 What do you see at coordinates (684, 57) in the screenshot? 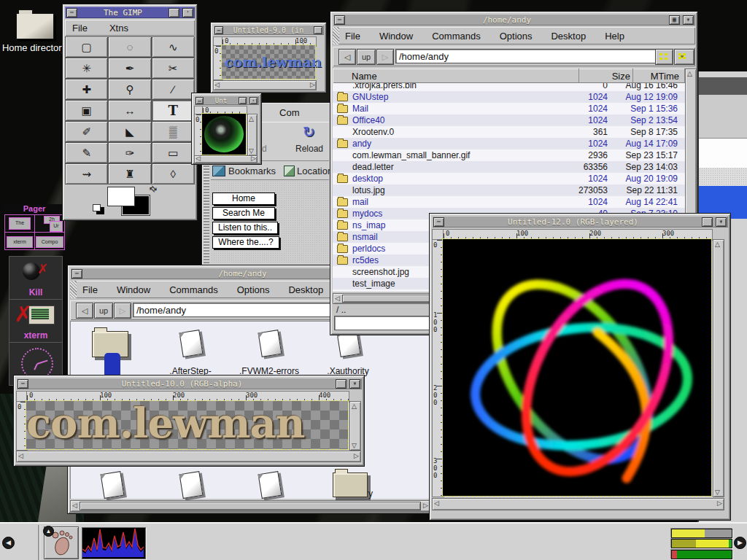
I see `list-view-button` at bounding box center [684, 57].